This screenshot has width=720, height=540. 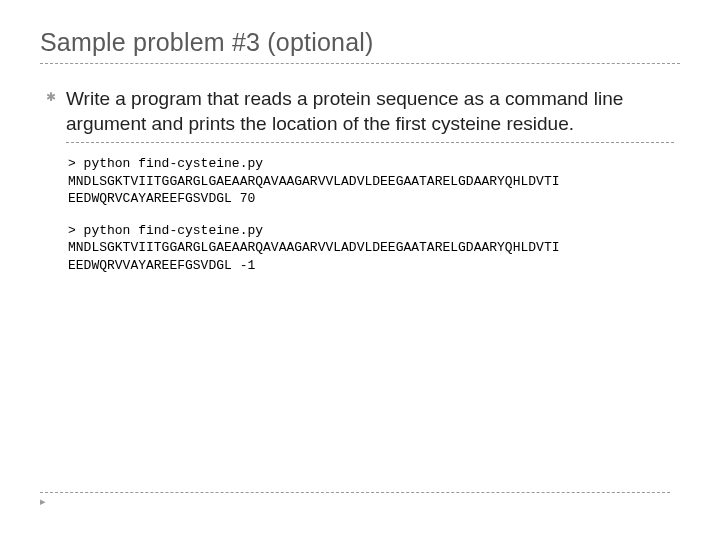 What do you see at coordinates (360, 114) in the screenshot?
I see `bullet-item: ✱ Write a program that reads a protein s…` at bounding box center [360, 114].